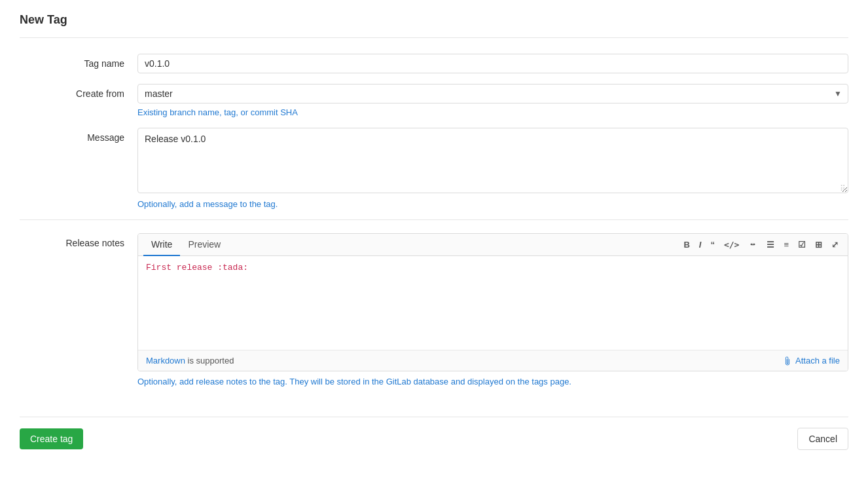  I want to click on create-from-label: Create from, so click(79, 92).